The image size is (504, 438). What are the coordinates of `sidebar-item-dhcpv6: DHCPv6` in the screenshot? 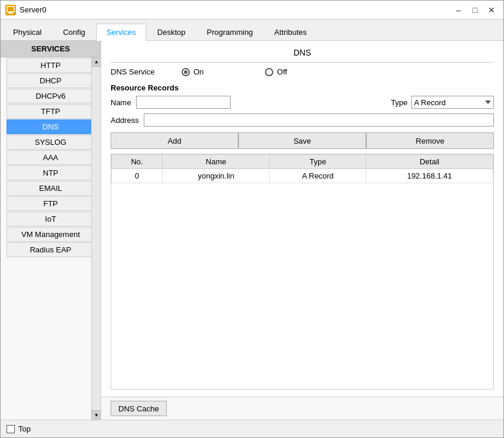 It's located at (51, 96).